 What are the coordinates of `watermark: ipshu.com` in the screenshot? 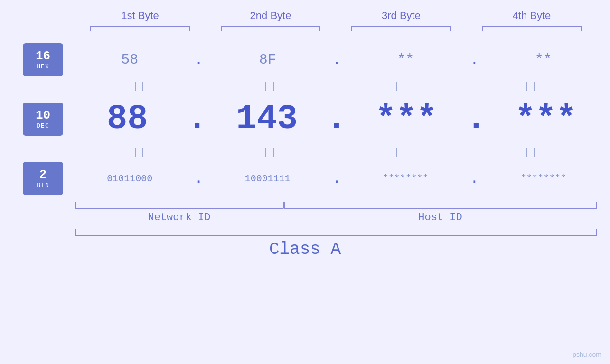 It's located at (586, 355).